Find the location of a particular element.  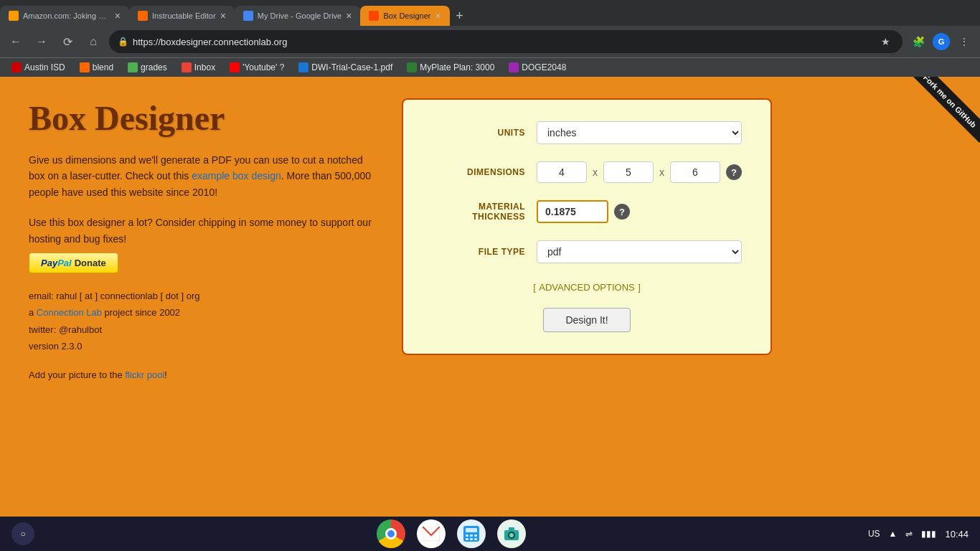

star-icon: ★ is located at coordinates (885, 42).